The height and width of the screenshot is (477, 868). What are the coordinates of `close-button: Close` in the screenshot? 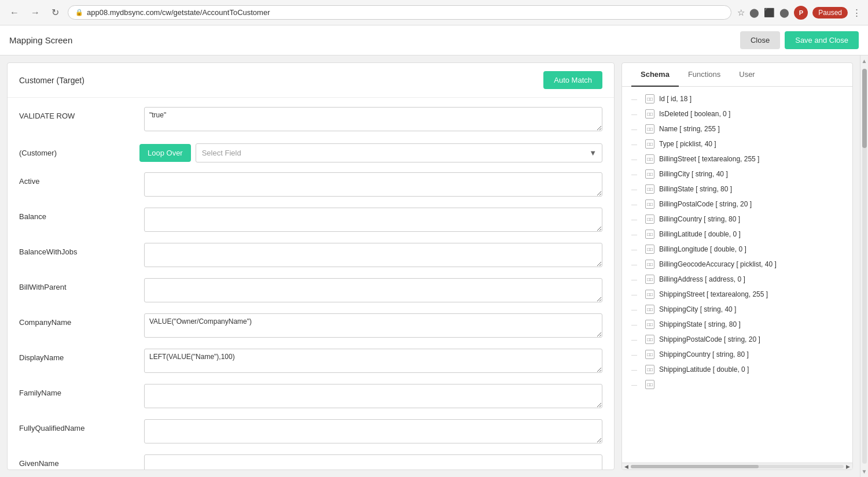 It's located at (760, 40).